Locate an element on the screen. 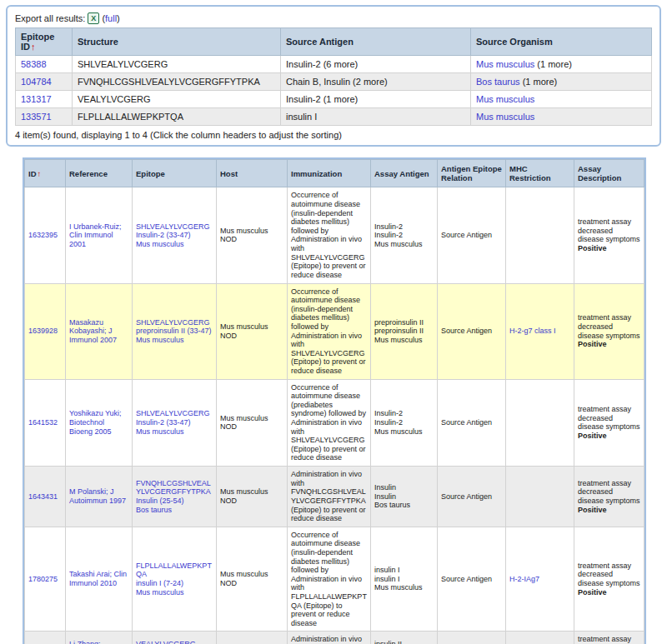  epitope-sequence-link: FVNQHLCGSHLVEALYLVCGERGFFYTPKA is located at coordinates (174, 488).